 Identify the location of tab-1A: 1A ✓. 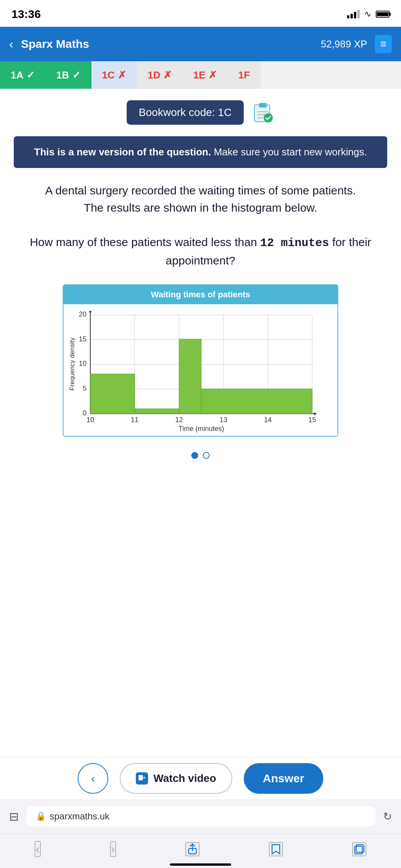
(23, 75).